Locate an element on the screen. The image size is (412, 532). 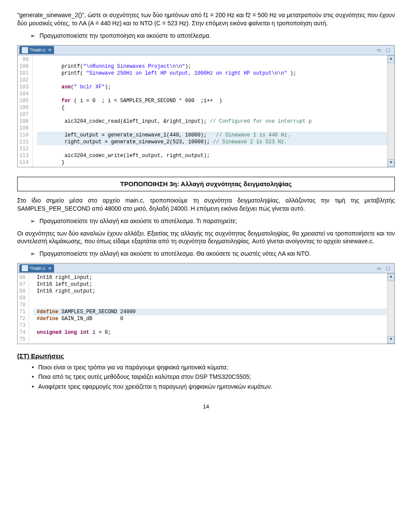
question-3: Αναφέρετε τρεις εφαρμογές που χρειάζεται… is located at coordinates (213, 387).